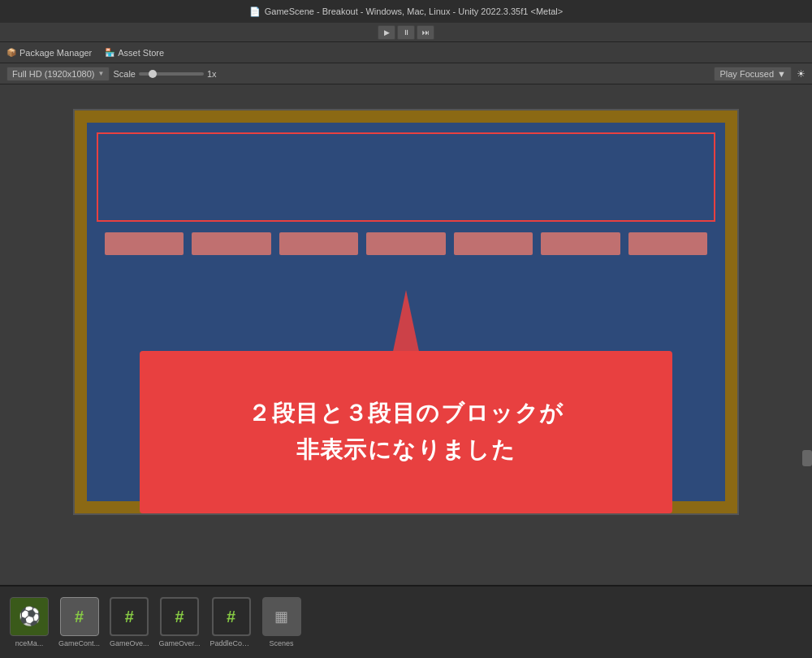 This screenshot has height=658, width=812. I want to click on tab-bar: ⚽ nceМa... # GameCont... # GameOve... # …, so click(406, 621).